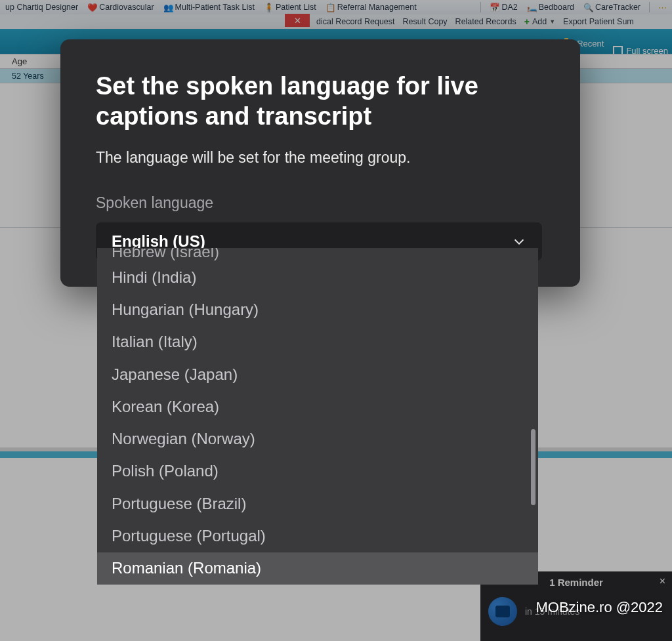  What do you see at coordinates (663, 581) in the screenshot?
I see `reminder-close-button: ×` at bounding box center [663, 581].